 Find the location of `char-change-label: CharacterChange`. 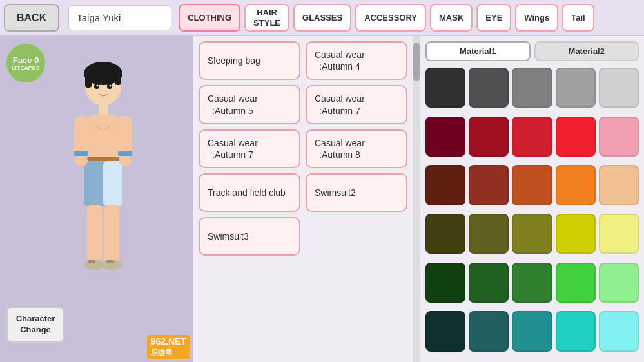

char-change-label: CharacterChange is located at coordinates (36, 325).